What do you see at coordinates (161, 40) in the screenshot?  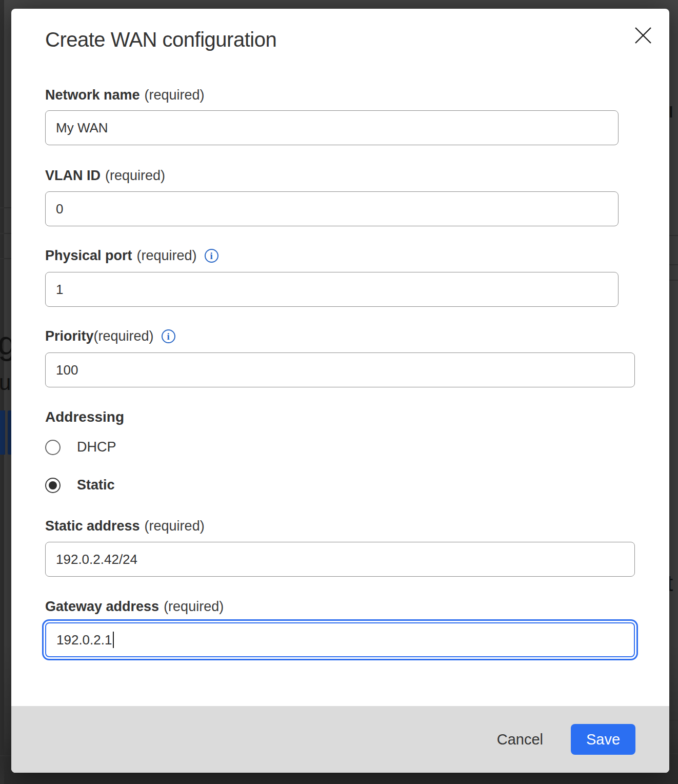 I see `dialog-title: Create WAN configuration` at bounding box center [161, 40].